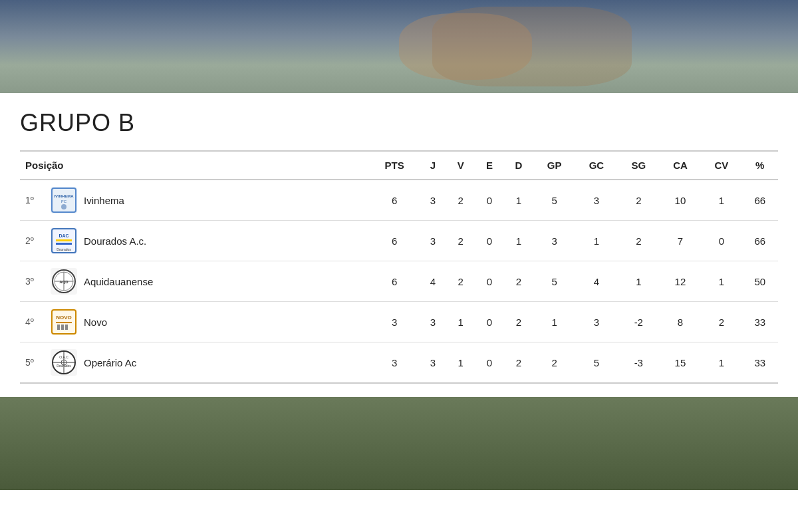 This screenshot has width=798, height=532. I want to click on sg-cell: -2, so click(638, 322).